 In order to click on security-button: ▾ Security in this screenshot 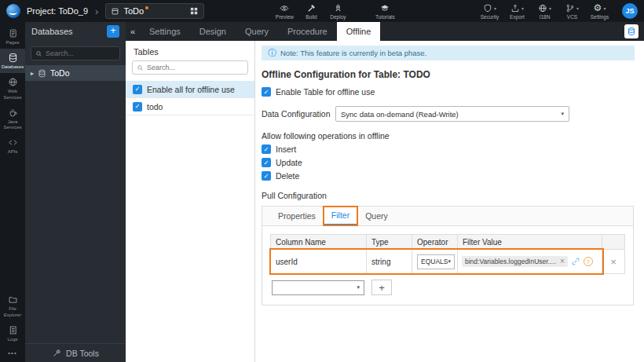, I will do `click(490, 11)`.